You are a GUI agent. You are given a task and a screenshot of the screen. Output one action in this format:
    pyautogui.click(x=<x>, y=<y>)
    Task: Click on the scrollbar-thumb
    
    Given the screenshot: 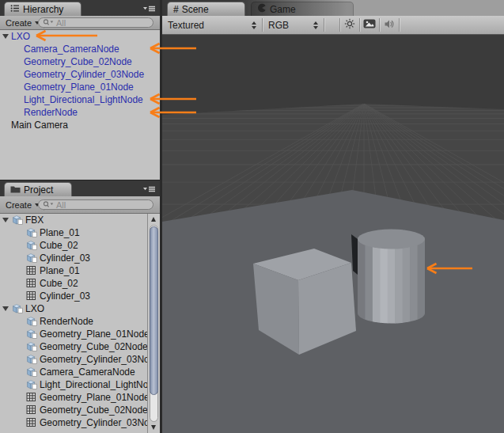 What is the action you would take?
    pyautogui.click(x=153, y=310)
    